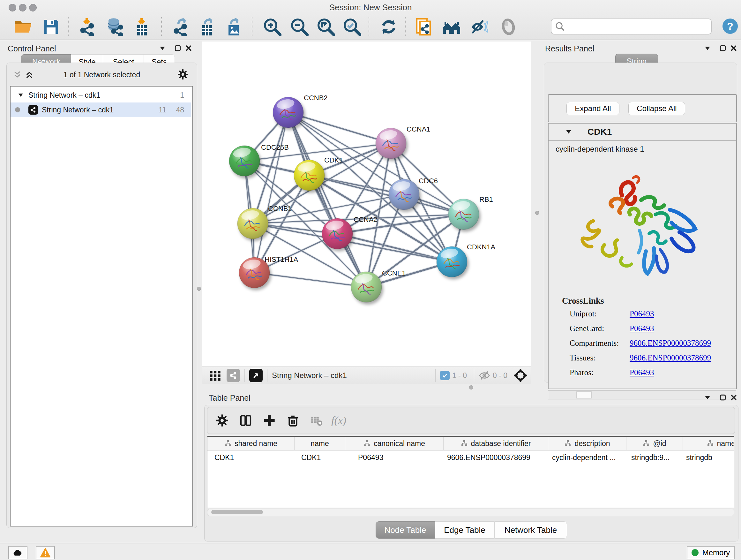  What do you see at coordinates (115, 27) in the screenshot?
I see `import-network-database-button` at bounding box center [115, 27].